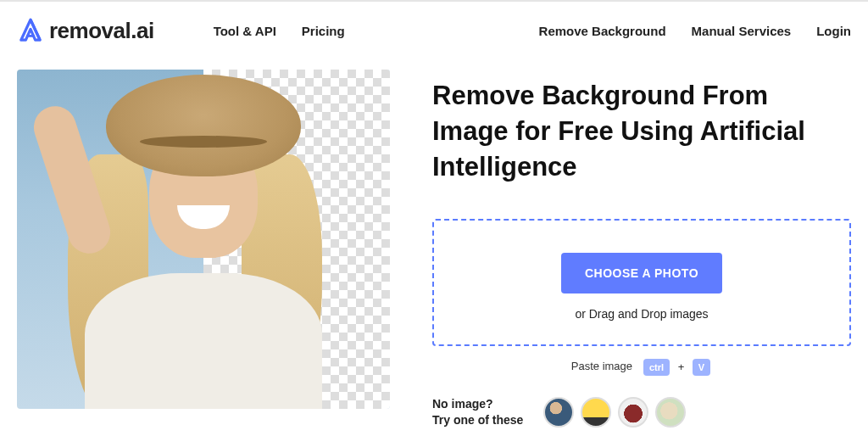 The image size is (868, 436). I want to click on nav-manual-services: Manual Services, so click(742, 31).